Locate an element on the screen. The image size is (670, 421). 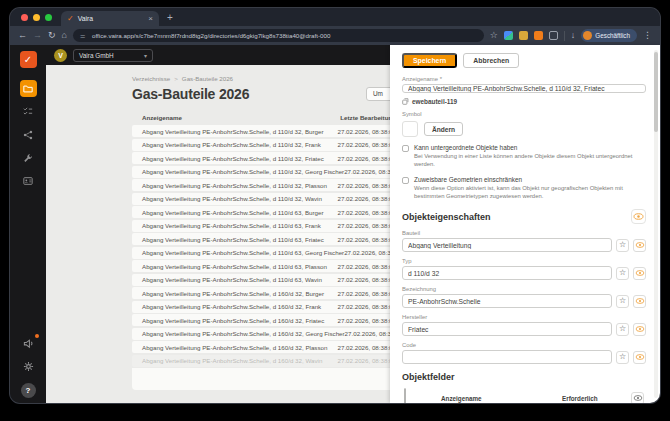
window-controls is located at coordinates (36, 20).